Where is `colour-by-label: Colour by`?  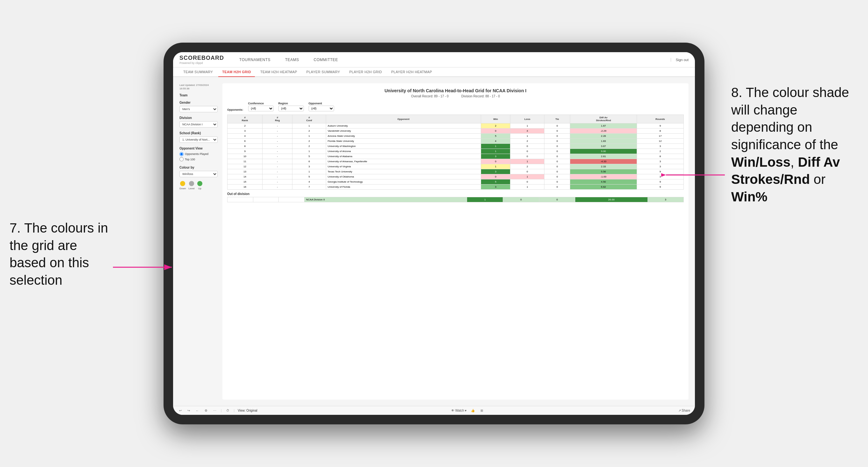
colour-by-label: Colour by is located at coordinates (199, 167).